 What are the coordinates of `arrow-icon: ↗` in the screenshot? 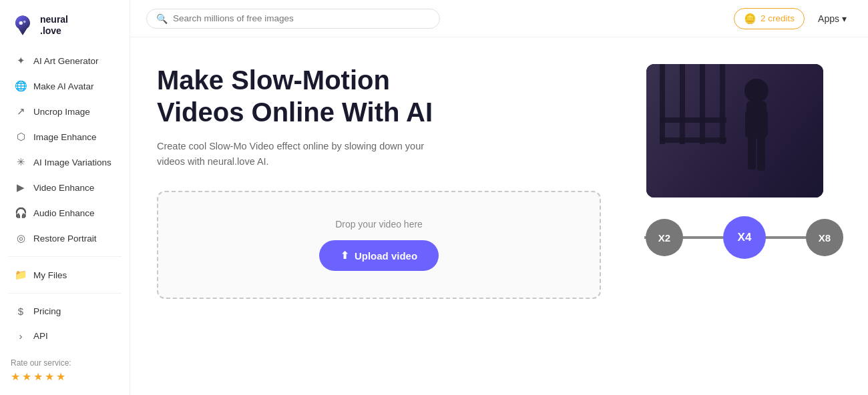 It's located at (21, 111).